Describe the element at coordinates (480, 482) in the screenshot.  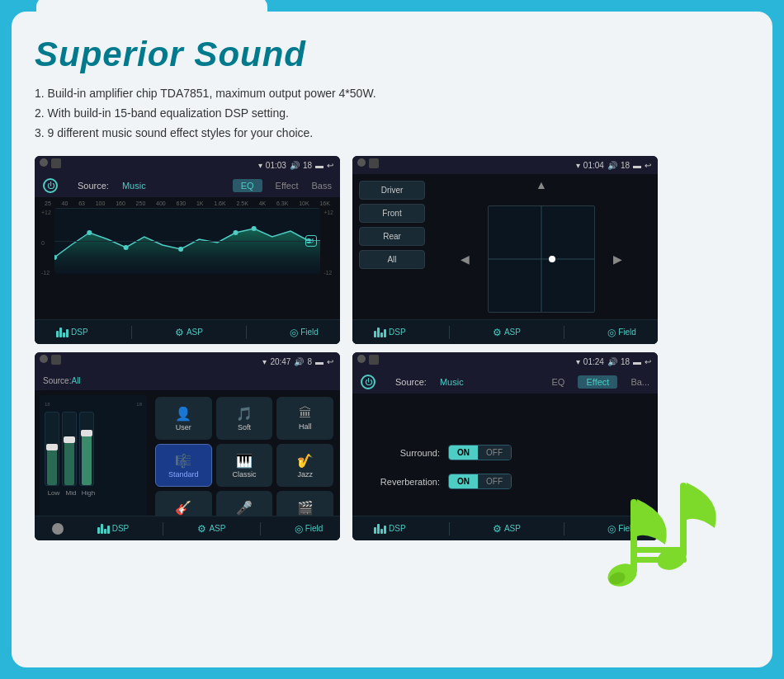
I see `reverberation-toggle: ON OFF` at that location.